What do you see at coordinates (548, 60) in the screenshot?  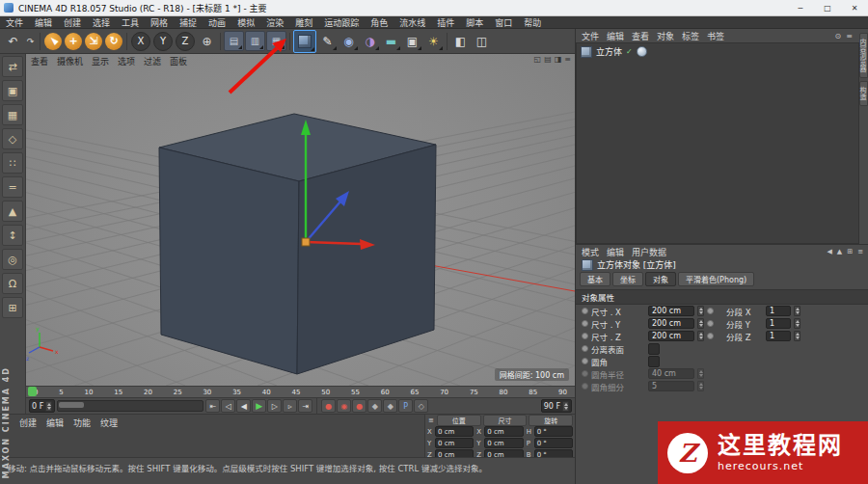 I see `pane-rows-icon: ▤` at bounding box center [548, 60].